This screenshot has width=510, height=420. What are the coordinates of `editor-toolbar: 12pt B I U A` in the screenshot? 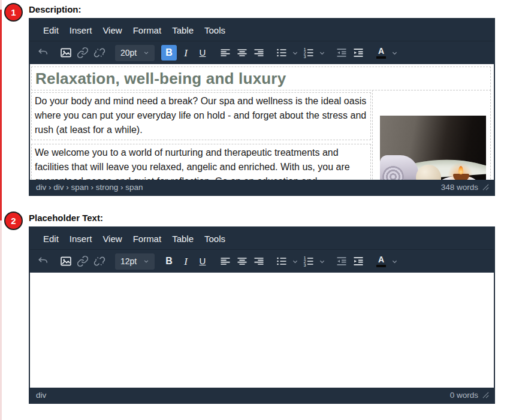 It's located at (262, 261).